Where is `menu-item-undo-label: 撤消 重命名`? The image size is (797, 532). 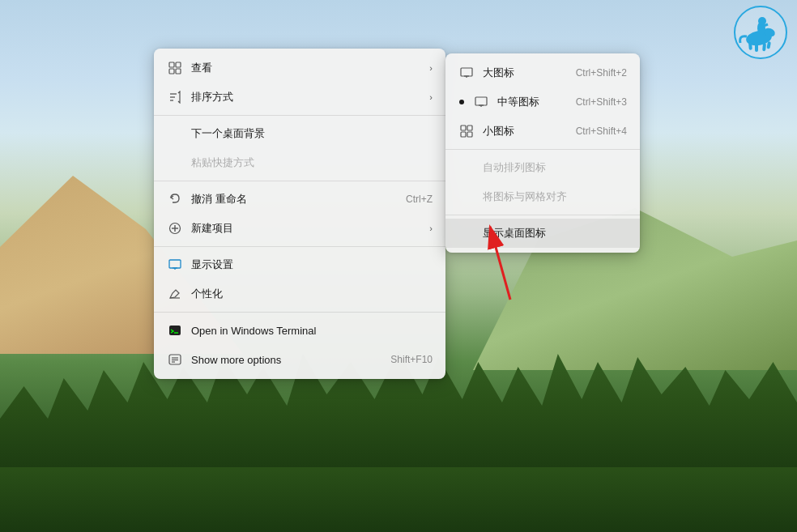 menu-item-undo-label: 撤消 重命名 is located at coordinates (219, 199).